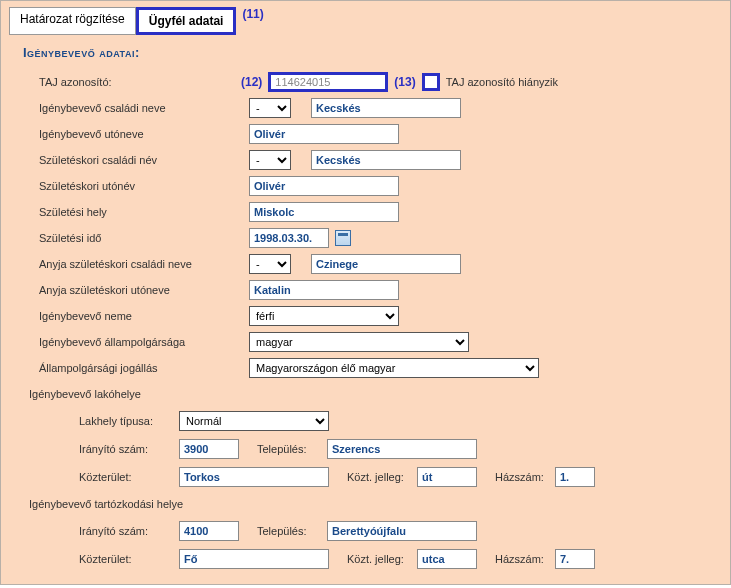 Image resolution: width=731 pixels, height=588 pixels. Describe the element at coordinates (386, 160) in the screenshot. I see `sz-csaladi-input` at that location.